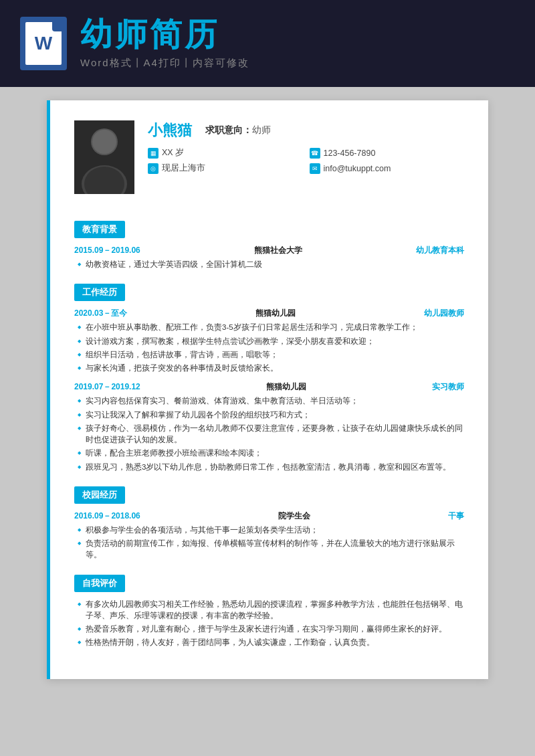 This screenshot has width=535, height=756. What do you see at coordinates (444, 313) in the screenshot?
I see `work-1-role: 幼儿园教师` at bounding box center [444, 313].